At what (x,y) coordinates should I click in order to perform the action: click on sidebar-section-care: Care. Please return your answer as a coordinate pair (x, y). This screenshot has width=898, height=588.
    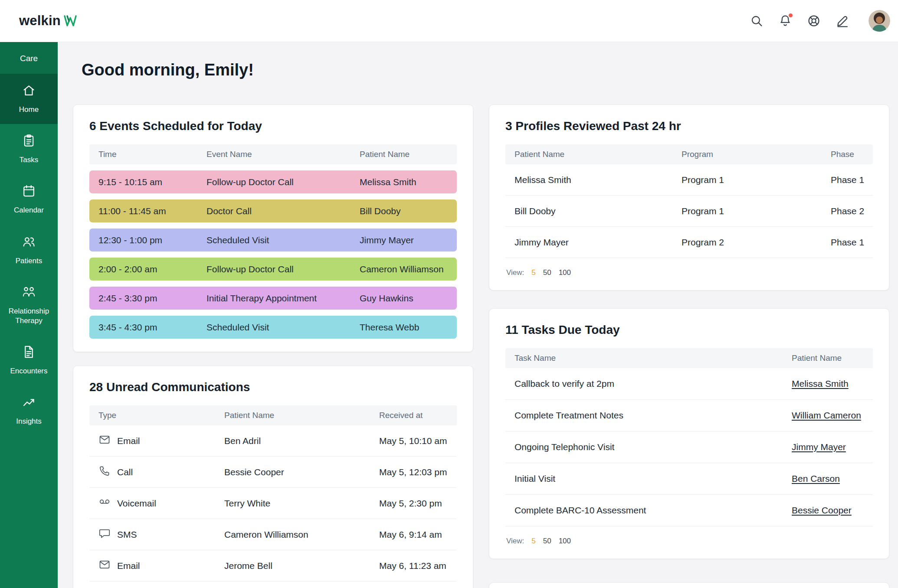
    Looking at the image, I should click on (29, 58).